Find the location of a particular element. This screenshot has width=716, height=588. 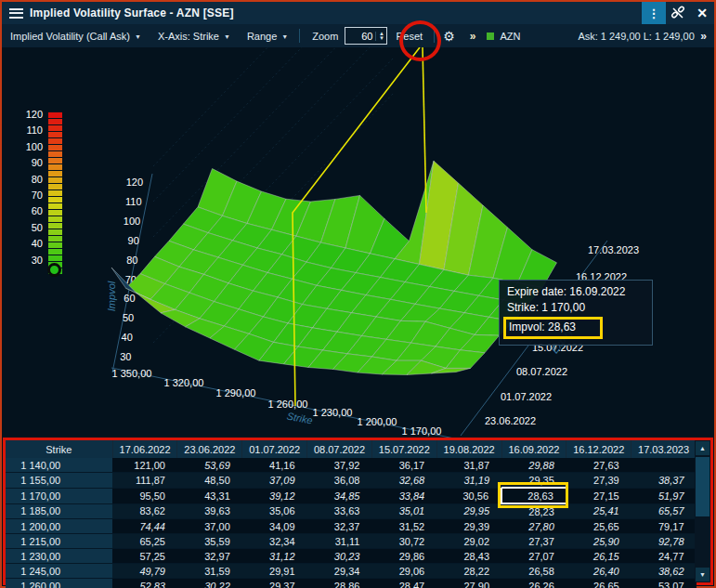

value-cell: 31,59 is located at coordinates (210, 571).